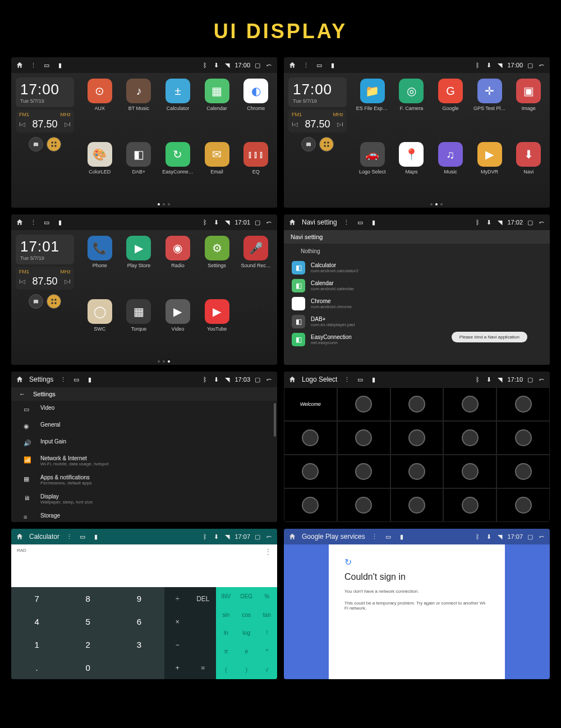 The width and height of the screenshot is (561, 728). I want to click on calc-func-key: √, so click(267, 670).